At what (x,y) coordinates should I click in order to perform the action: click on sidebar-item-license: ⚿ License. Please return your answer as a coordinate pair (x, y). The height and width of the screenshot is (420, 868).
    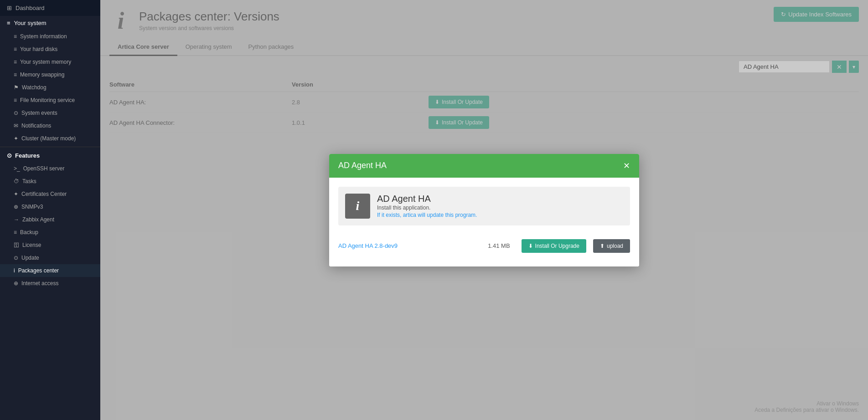
    Looking at the image, I should click on (50, 245).